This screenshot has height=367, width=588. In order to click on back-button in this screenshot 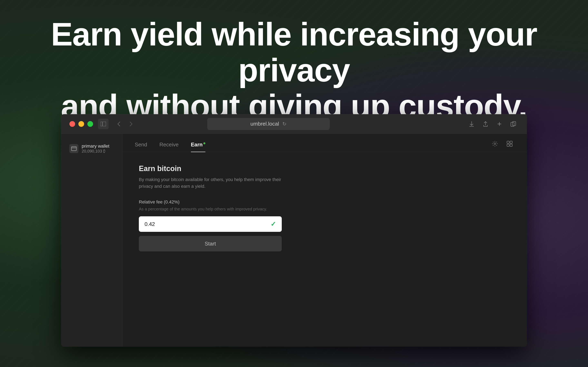, I will do `click(119, 124)`.